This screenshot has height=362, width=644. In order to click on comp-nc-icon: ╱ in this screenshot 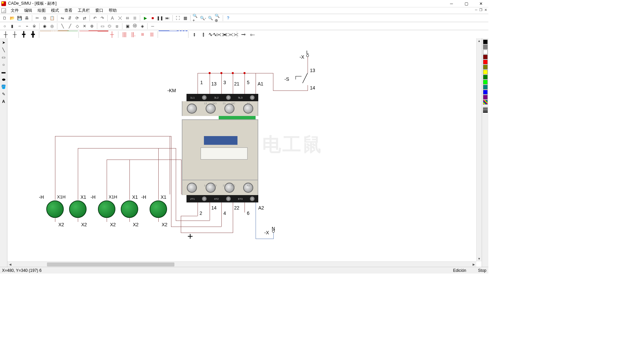, I will do `click(70, 26)`.